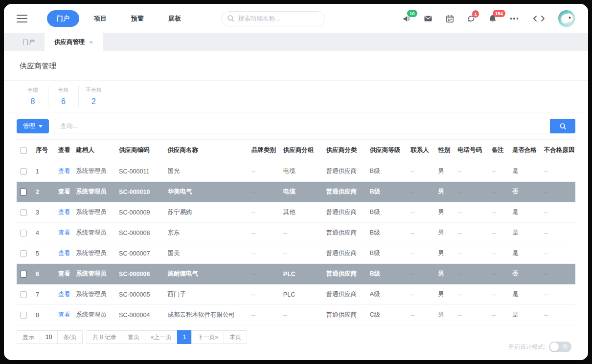 The width and height of the screenshot is (592, 364). Describe the element at coordinates (22, 19) in the screenshot. I see `menu-icon` at that location.